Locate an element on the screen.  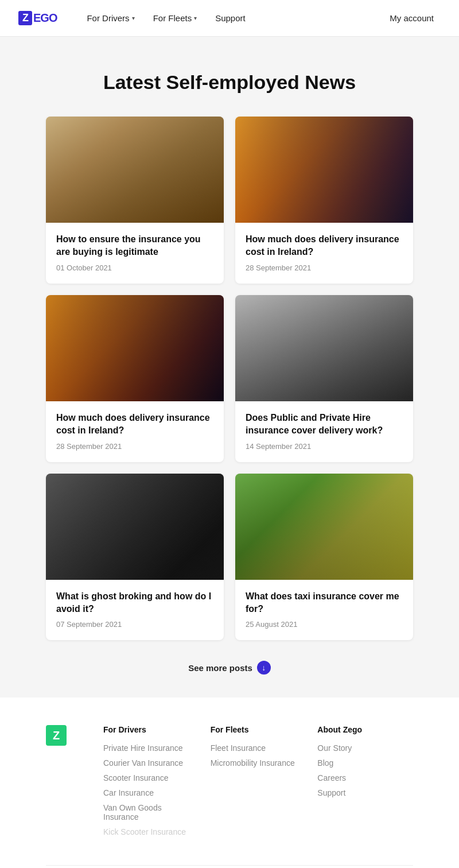
nav-item-drivers: For Drivers ▾ is located at coordinates (110, 18).